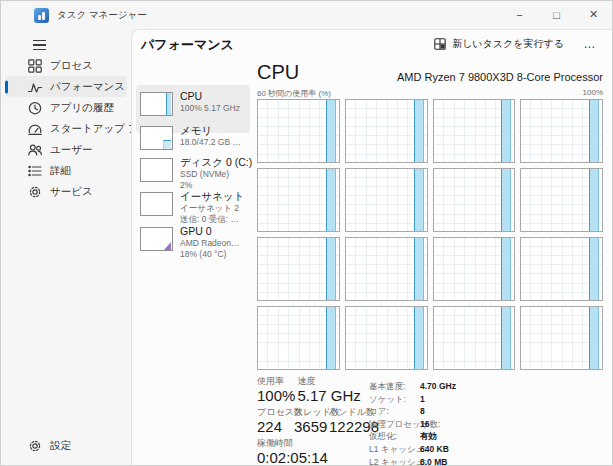 The height and width of the screenshot is (466, 613). I want to click on detail-value: 8, so click(422, 411).